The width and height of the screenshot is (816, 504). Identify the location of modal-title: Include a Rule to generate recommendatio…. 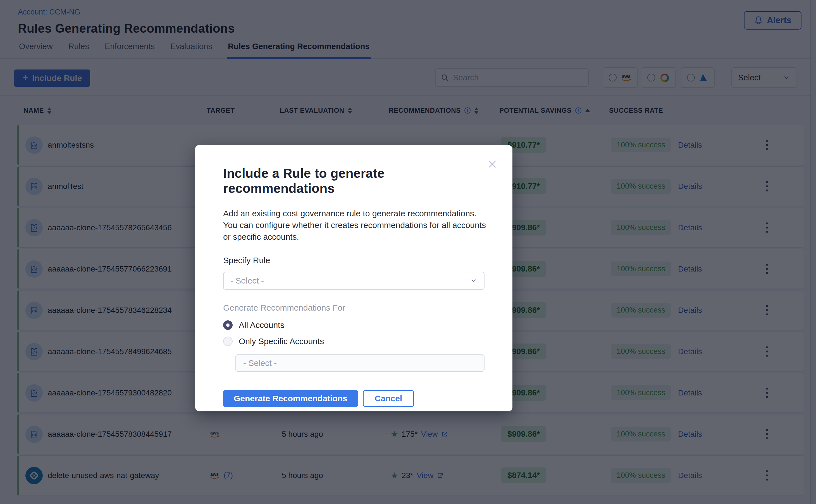
(354, 181).